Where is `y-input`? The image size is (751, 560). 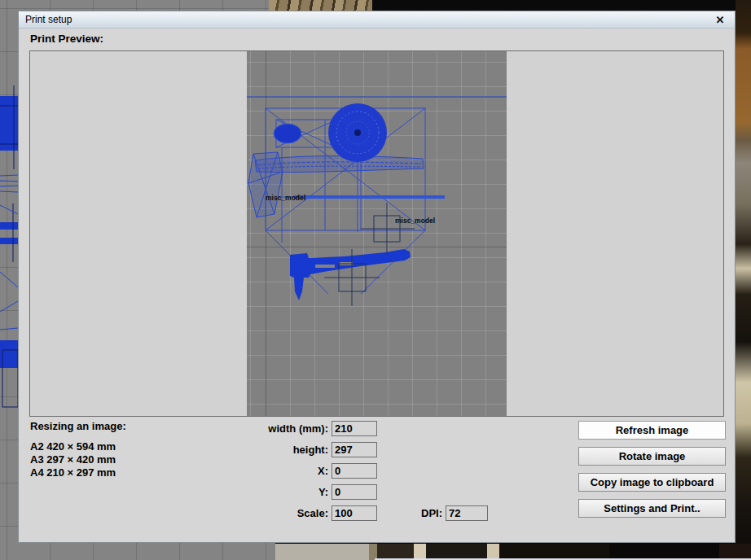 y-input is located at coordinates (354, 492).